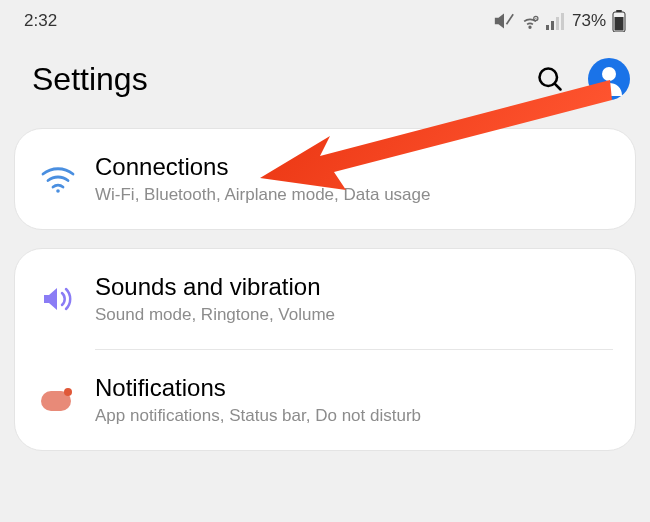 This screenshot has width=650, height=522. I want to click on status-icons: 73%, so click(560, 21).